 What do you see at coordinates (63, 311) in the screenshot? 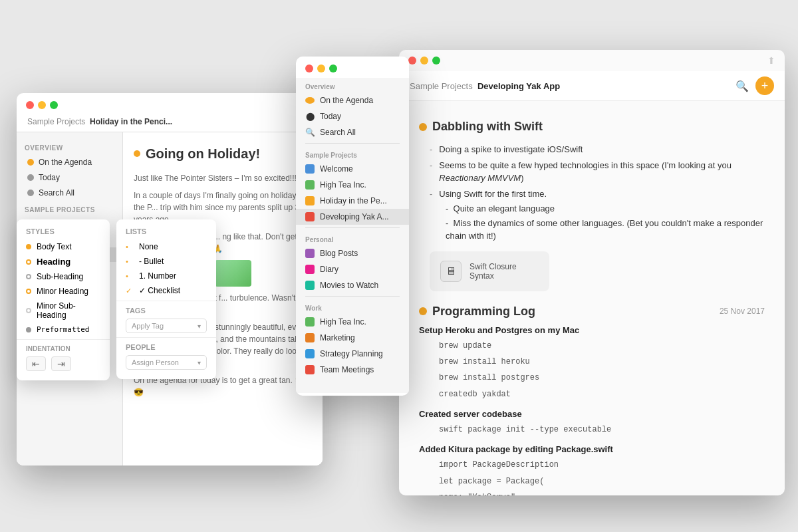
I see `style-minor-sub-heading: Minor Sub-Heading` at bounding box center [63, 311].